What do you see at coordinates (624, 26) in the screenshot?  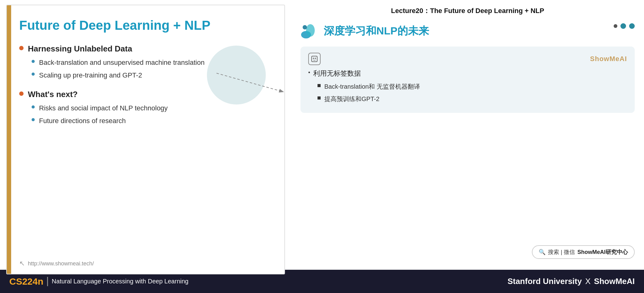 I see `nav-dots` at bounding box center [624, 26].